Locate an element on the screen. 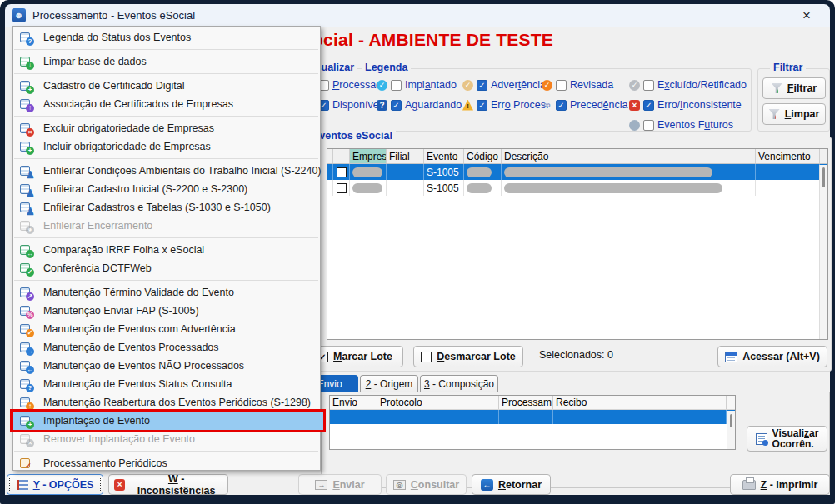 This screenshot has height=504, width=835. manutencao-termino-validade-icon: ↗ is located at coordinates (27, 293).